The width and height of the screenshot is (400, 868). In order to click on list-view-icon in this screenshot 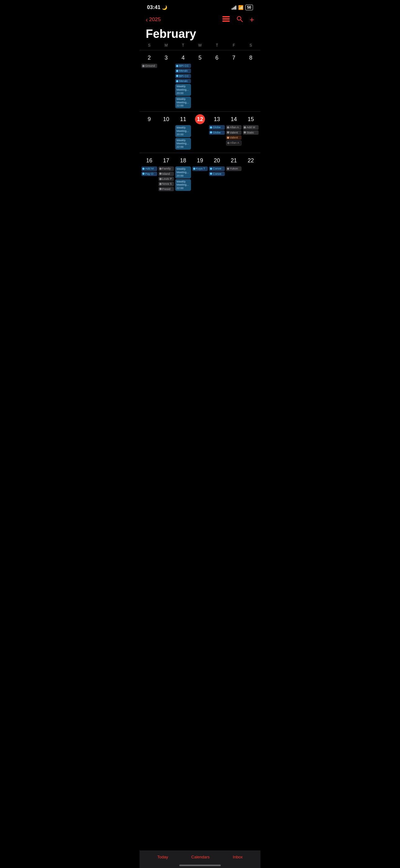, I will do `click(226, 20)`.